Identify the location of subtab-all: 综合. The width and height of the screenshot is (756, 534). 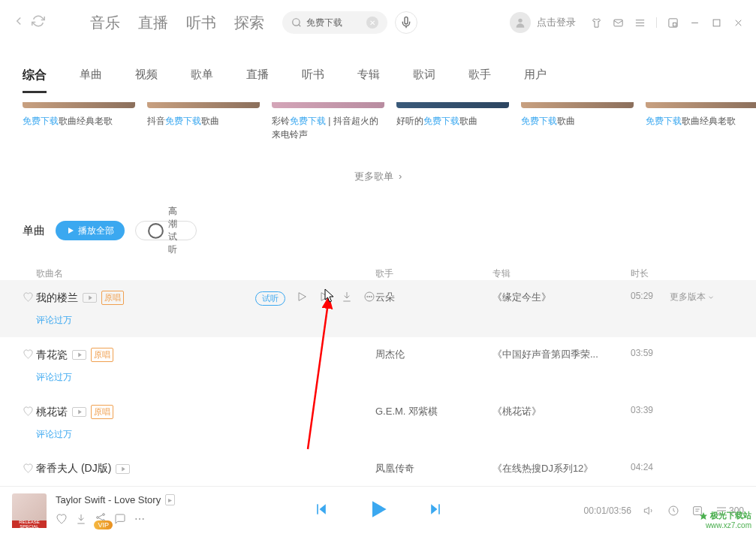
(35, 80).